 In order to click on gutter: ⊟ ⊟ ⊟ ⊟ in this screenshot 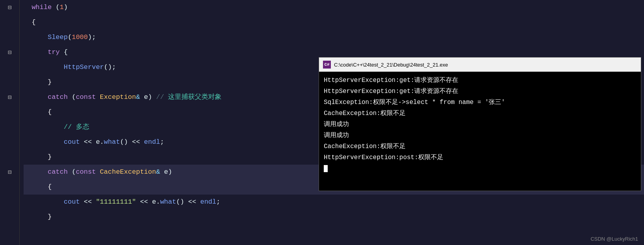, I will do `click(10, 122)`.